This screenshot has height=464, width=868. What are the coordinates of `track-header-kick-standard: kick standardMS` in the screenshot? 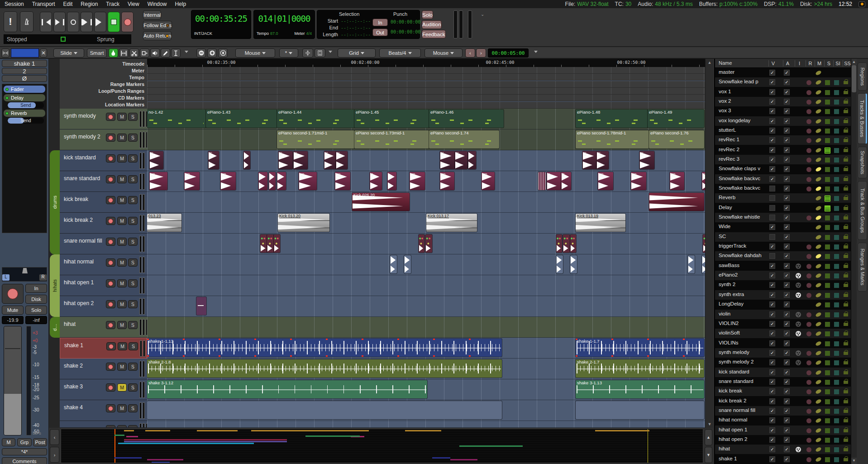 It's located at (103, 161).